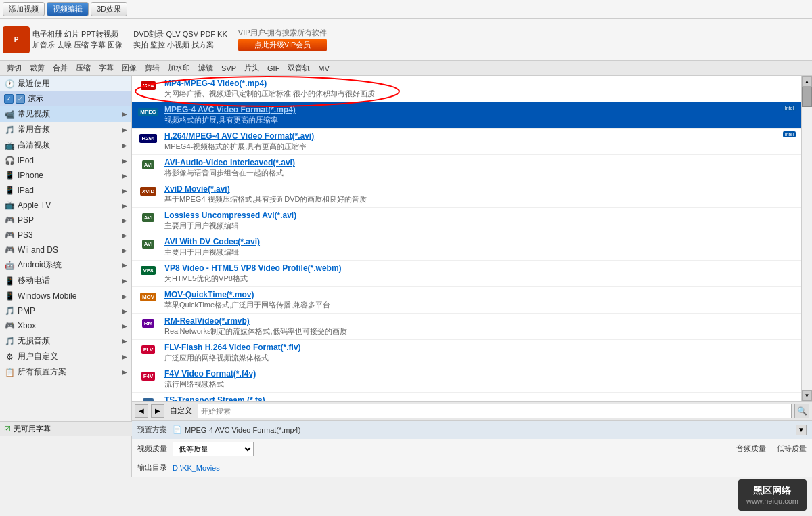 This screenshot has height=516, width=812. What do you see at coordinates (9, 114) in the screenshot?
I see `video-icon: 📹` at bounding box center [9, 114].